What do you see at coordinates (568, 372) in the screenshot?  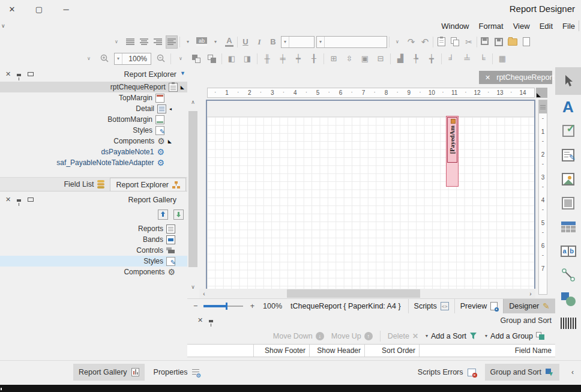 I see `collapse-chevron-icon: ‹` at bounding box center [568, 372].